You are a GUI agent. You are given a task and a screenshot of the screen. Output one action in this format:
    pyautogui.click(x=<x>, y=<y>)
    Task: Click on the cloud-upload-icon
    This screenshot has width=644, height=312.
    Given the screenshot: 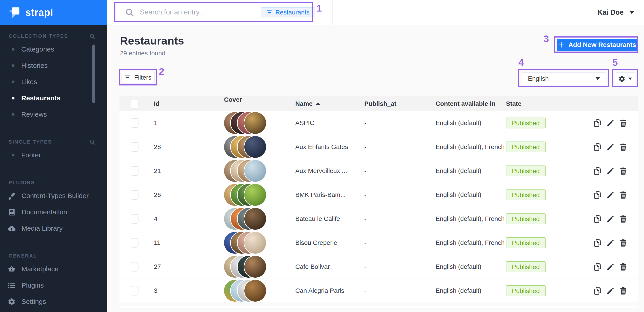 What is the action you would take?
    pyautogui.click(x=12, y=228)
    